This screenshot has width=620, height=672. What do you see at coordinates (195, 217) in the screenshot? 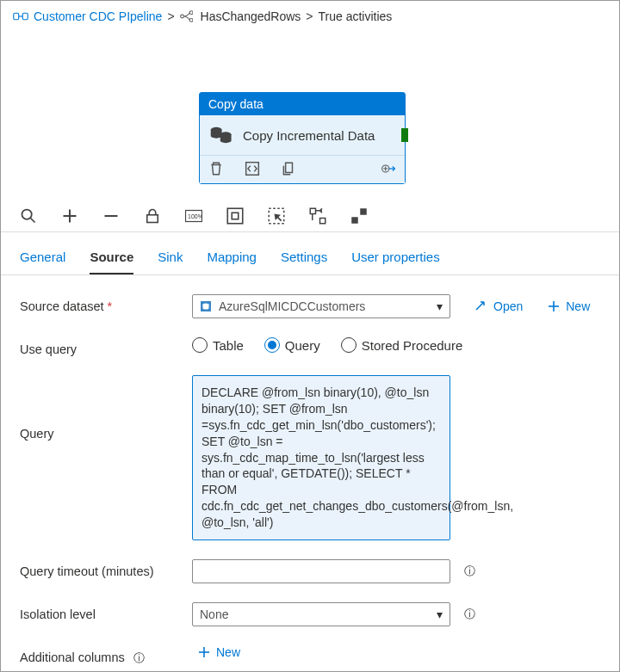
I see `svg-text: 100%` at bounding box center [195, 217].